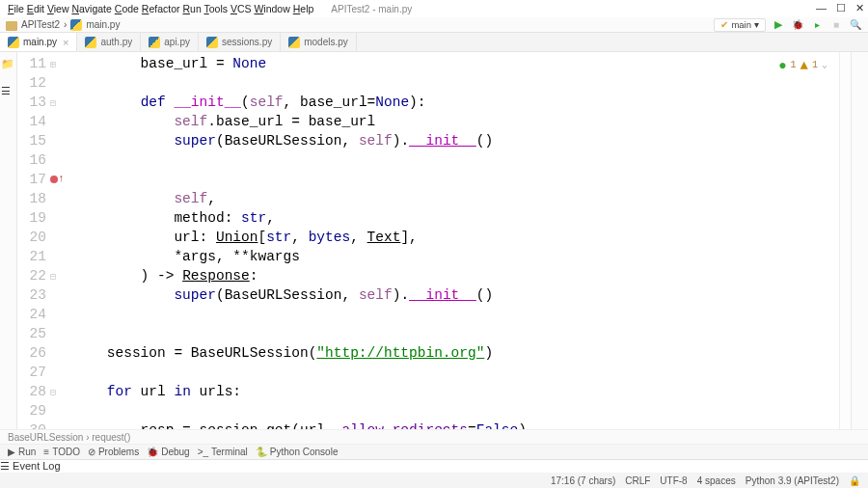  Describe the element at coordinates (272, 9) in the screenshot. I see `menu-window: Window` at that location.